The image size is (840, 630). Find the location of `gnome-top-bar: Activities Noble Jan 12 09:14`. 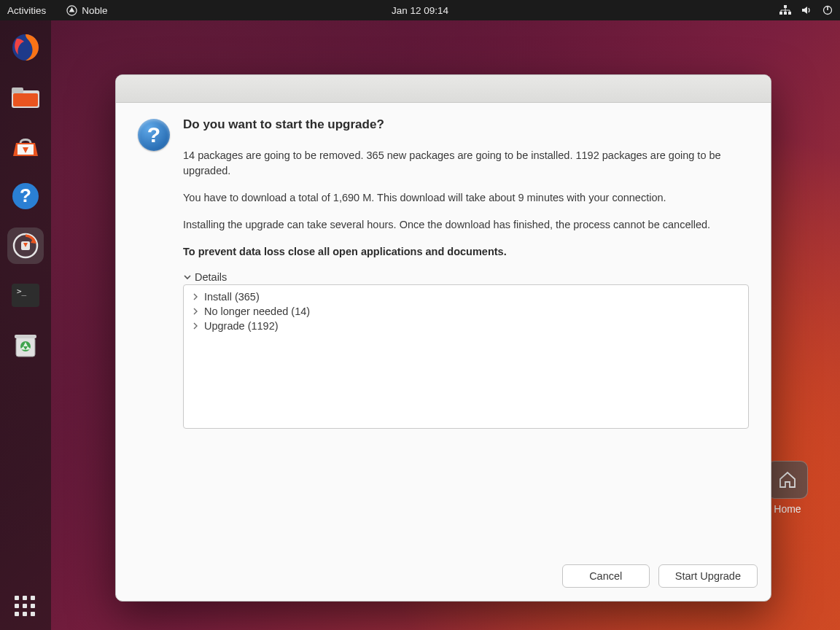

gnome-top-bar: Activities Noble Jan 12 09:14 is located at coordinates (420, 10).